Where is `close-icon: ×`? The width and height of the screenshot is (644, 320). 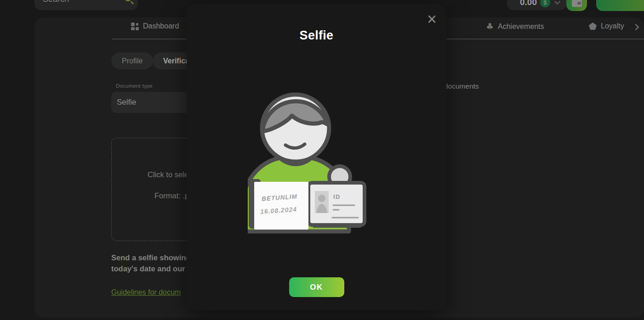
close-icon: × is located at coordinates (432, 19).